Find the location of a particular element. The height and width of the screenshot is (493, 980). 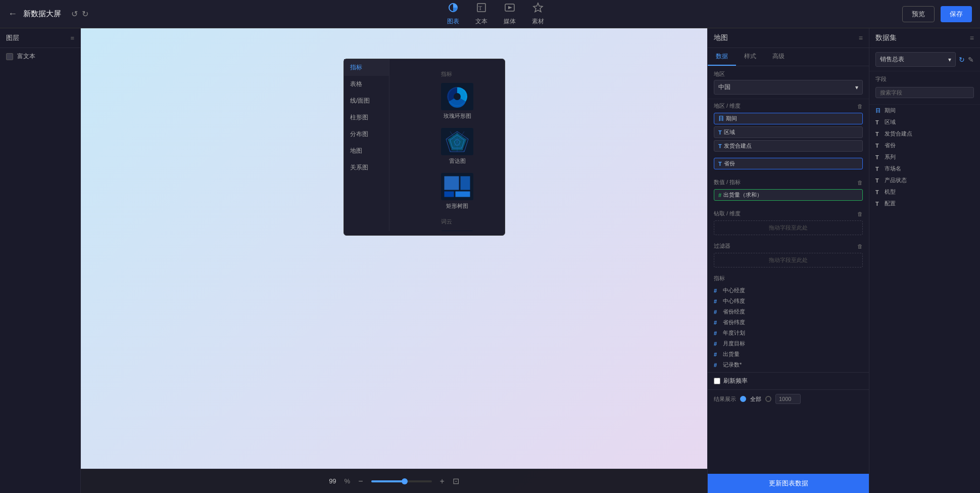

redo-button: ↻ is located at coordinates (85, 14).